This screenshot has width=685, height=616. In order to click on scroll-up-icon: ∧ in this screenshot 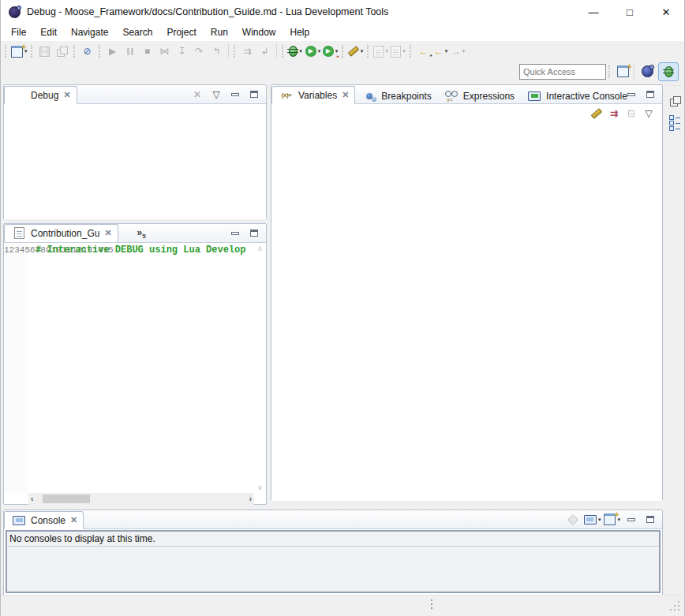, I will do `click(260, 248)`.